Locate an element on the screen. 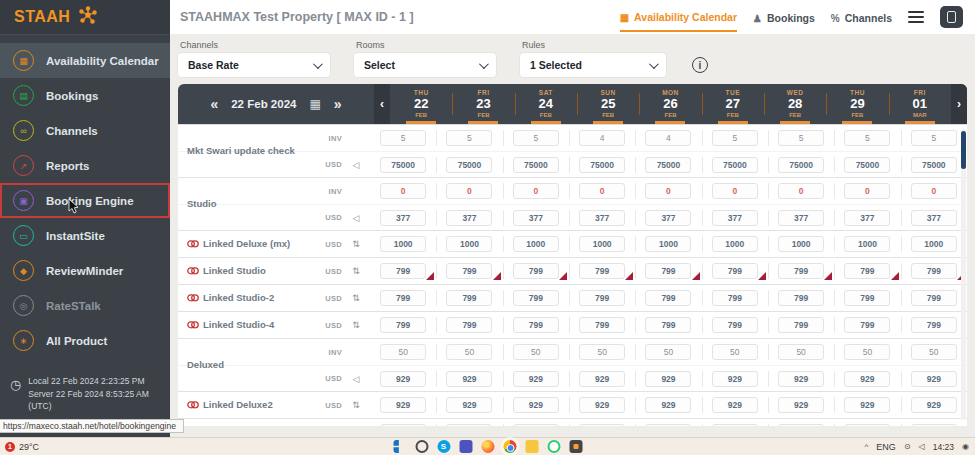 Image resolution: width=975 pixels, height=455 pixels. media-player-icon is located at coordinates (576, 446).